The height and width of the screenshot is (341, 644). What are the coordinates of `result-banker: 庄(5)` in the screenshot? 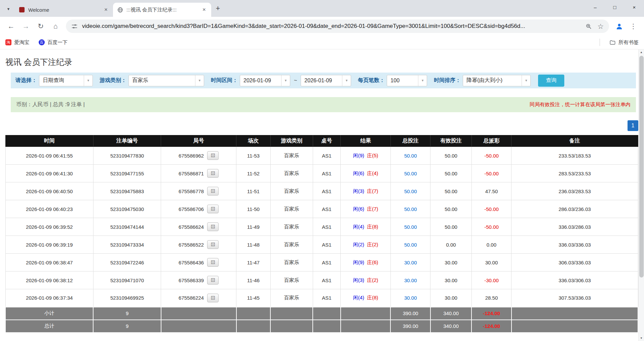 It's located at (373, 155).